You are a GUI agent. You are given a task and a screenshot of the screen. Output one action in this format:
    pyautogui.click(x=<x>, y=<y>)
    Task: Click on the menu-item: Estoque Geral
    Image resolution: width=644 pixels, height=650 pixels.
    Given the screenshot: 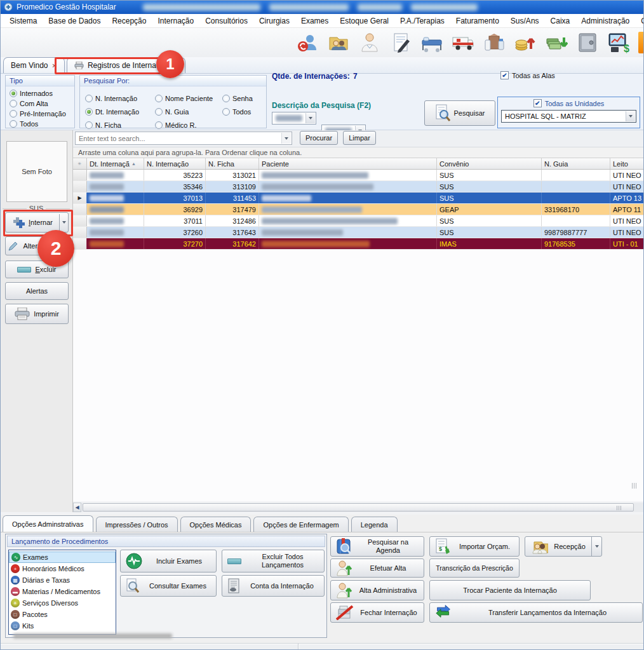 What is the action you would take?
    pyautogui.click(x=365, y=21)
    